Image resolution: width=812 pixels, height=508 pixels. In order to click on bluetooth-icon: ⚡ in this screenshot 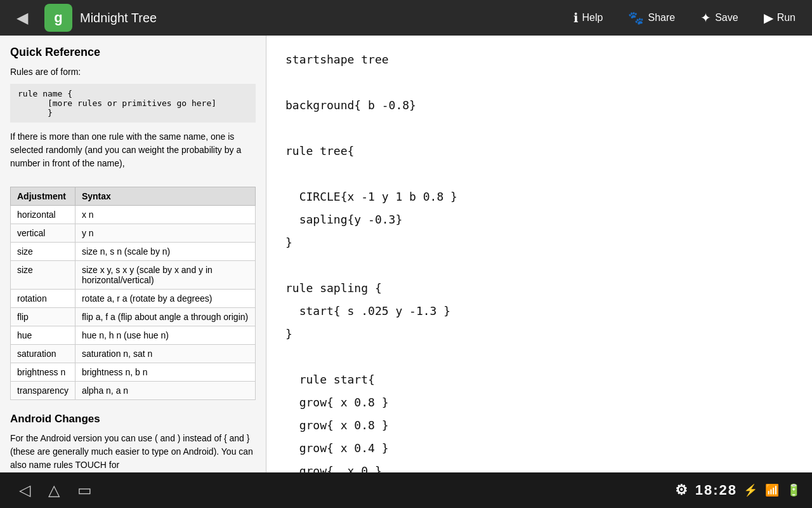, I will do `click(751, 490)`.